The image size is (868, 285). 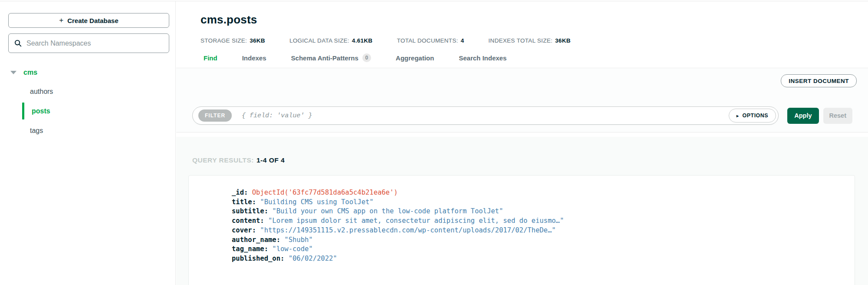 I want to click on document-field-content: content: "Lorem ipsum dolor sit amet, co…, so click(x=539, y=221).